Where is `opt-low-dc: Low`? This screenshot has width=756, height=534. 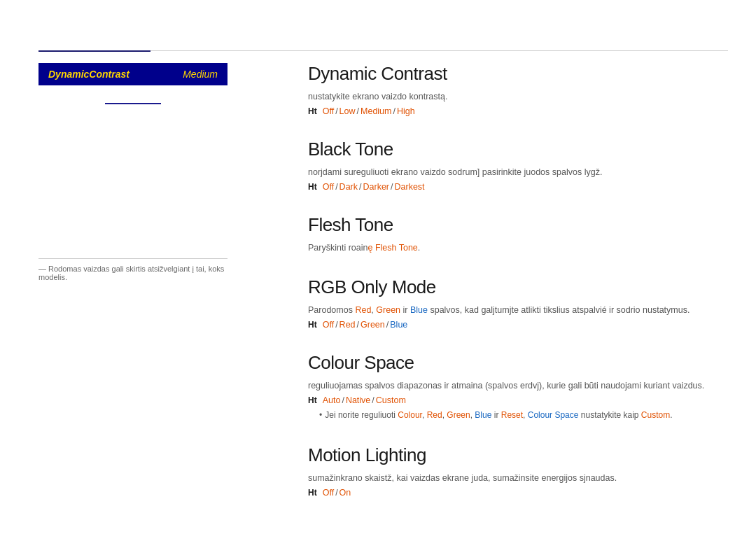
opt-low-dc: Low is located at coordinates (347, 111).